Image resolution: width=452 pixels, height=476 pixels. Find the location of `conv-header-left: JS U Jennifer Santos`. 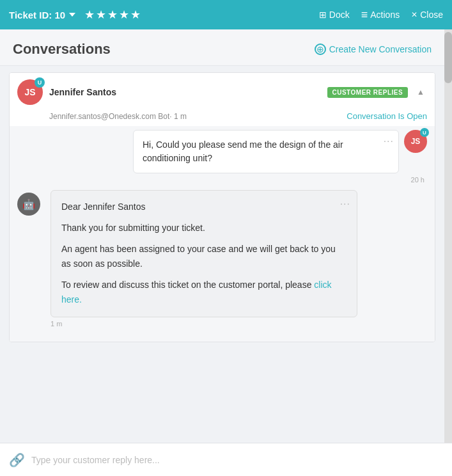

conv-header-left: JS U Jennifer Santos is located at coordinates (66, 92).